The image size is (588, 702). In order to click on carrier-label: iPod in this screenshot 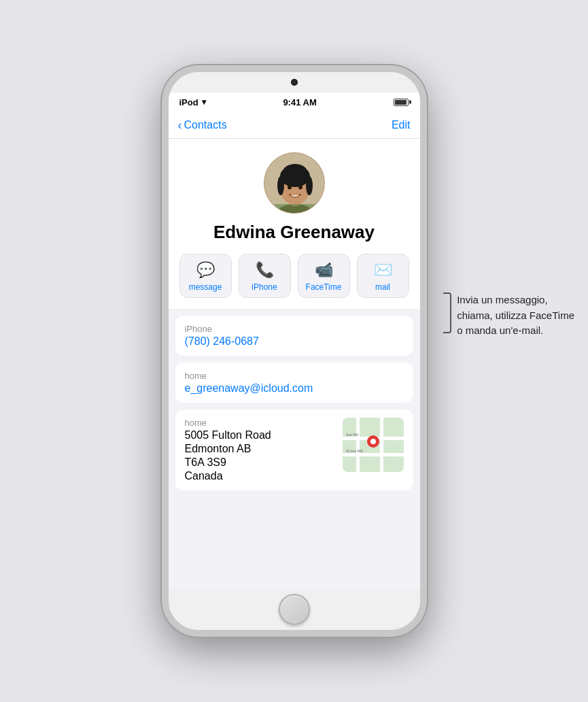, I will do `click(189, 102)`.